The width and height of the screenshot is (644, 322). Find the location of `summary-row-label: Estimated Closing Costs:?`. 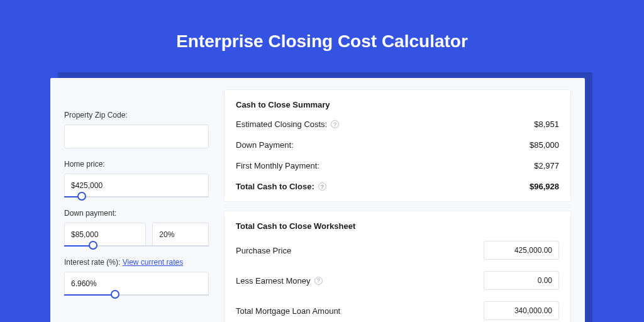

summary-row-label: Estimated Closing Costs:? is located at coordinates (287, 125).